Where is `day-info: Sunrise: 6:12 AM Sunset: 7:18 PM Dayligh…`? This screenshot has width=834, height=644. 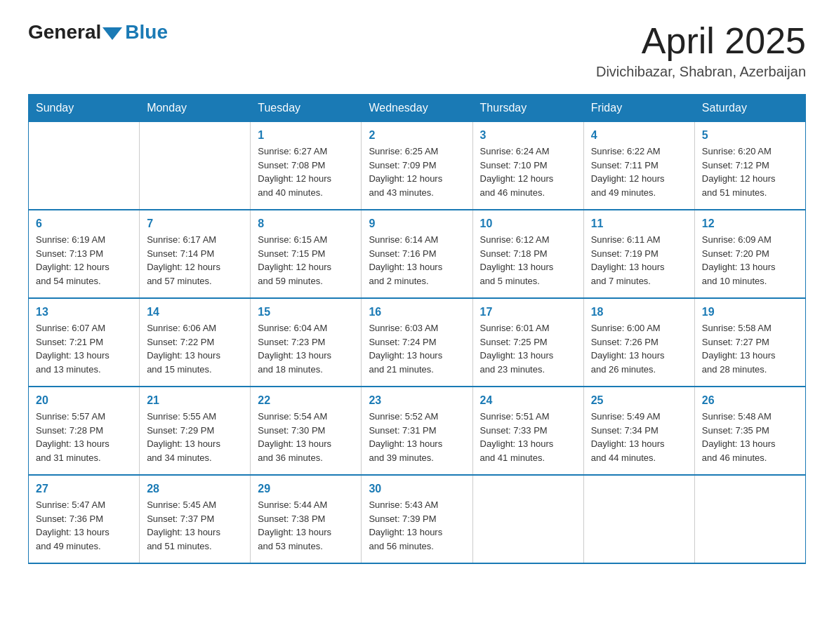
day-info: Sunrise: 6:12 AM Sunset: 7:18 PM Dayligh… is located at coordinates (528, 260).